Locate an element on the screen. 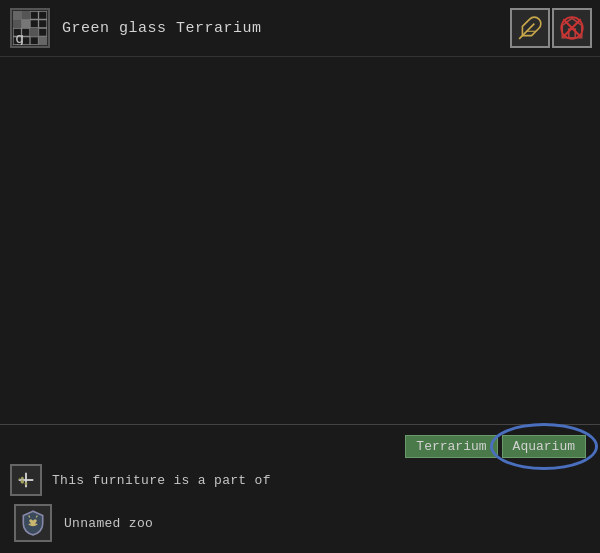 This screenshot has height=553, width=600. feather-icon is located at coordinates (530, 28).